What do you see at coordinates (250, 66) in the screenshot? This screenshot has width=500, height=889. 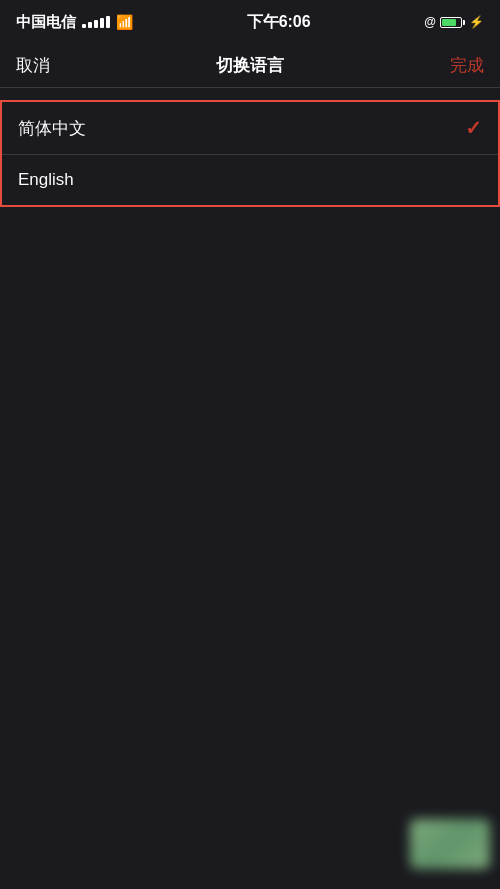 I see `page-title: 切换语言` at bounding box center [250, 66].